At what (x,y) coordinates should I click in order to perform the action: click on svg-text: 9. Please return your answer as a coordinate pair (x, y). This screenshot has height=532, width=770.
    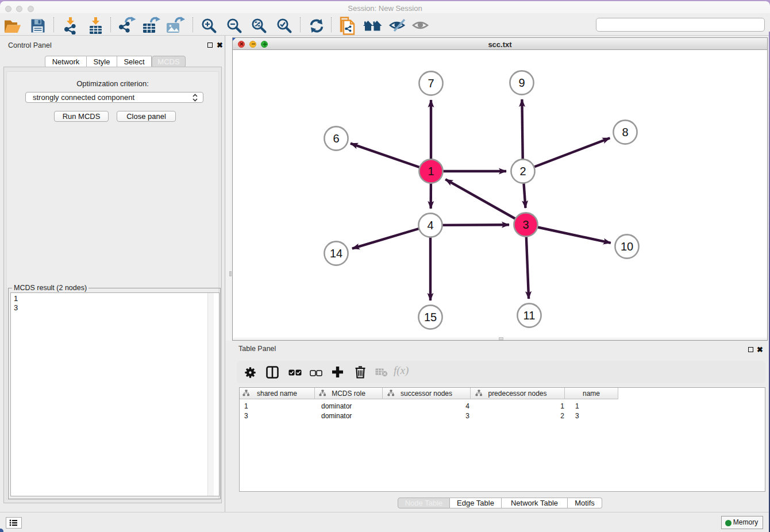
    Looking at the image, I should click on (522, 83).